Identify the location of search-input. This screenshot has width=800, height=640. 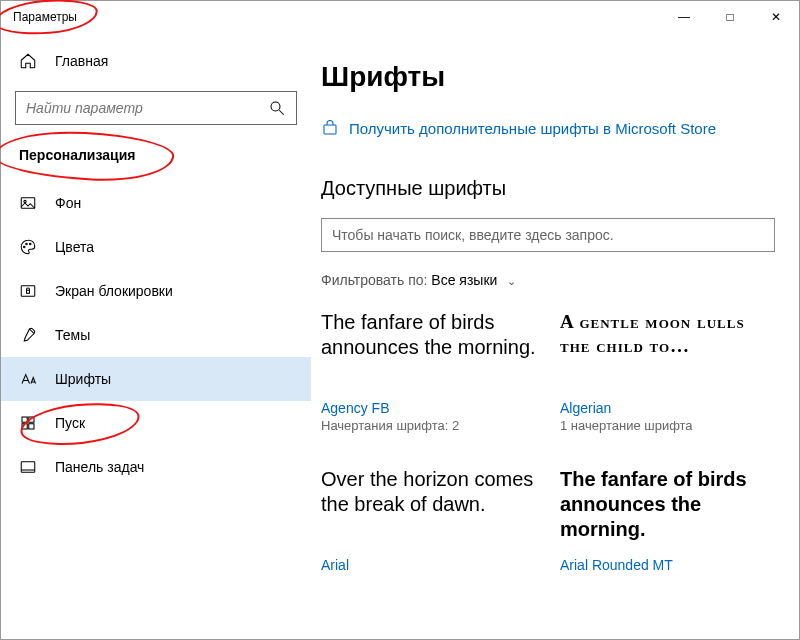
(147, 108).